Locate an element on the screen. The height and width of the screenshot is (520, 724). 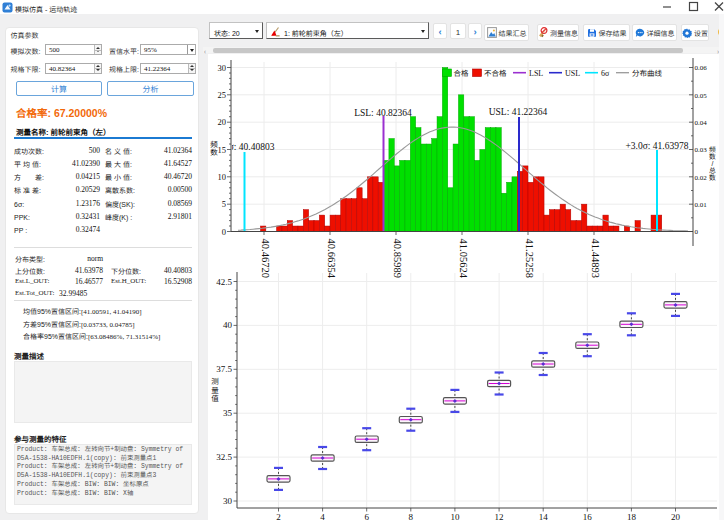
svg-text: 41.44893 is located at coordinates (596, 258).